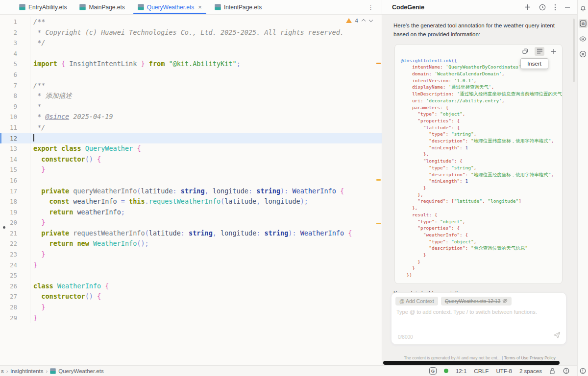 The width and height of the screenshot is (588, 376). Describe the element at coordinates (26, 371) in the screenshot. I see `breadcrumb-item: insightintents` at that location.